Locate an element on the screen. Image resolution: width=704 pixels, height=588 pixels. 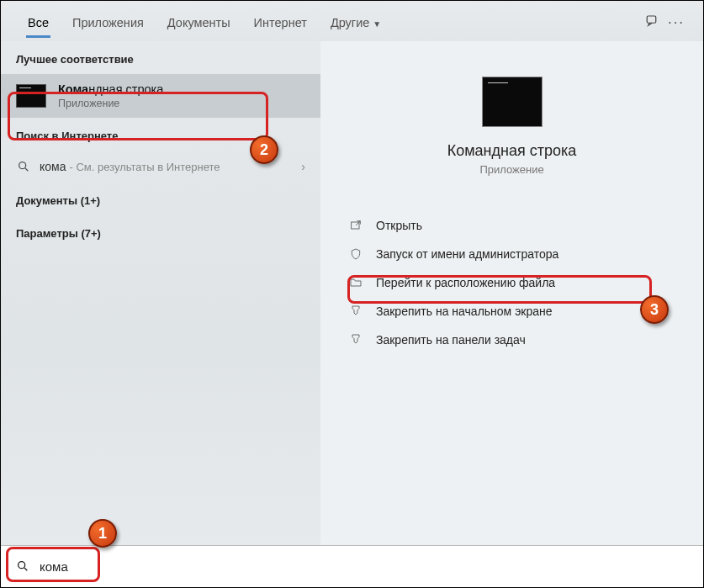
shield-icon is located at coordinates (356, 254).